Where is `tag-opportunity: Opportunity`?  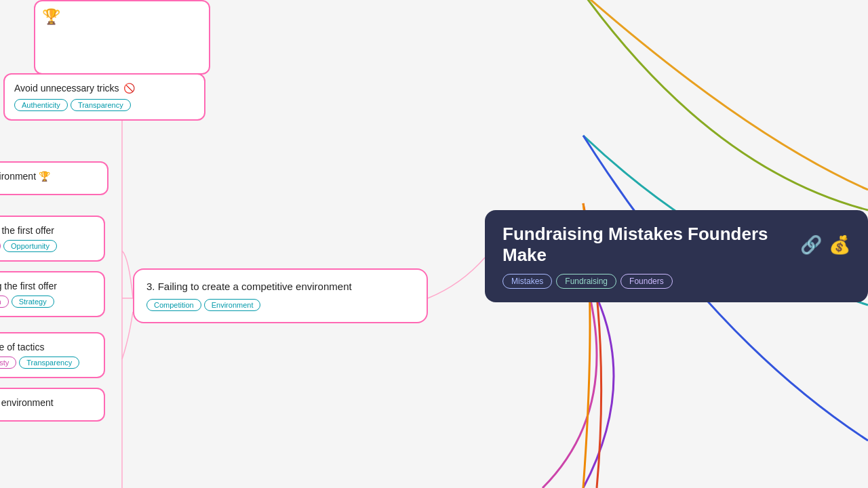
tag-opportunity: Opportunity is located at coordinates (30, 246).